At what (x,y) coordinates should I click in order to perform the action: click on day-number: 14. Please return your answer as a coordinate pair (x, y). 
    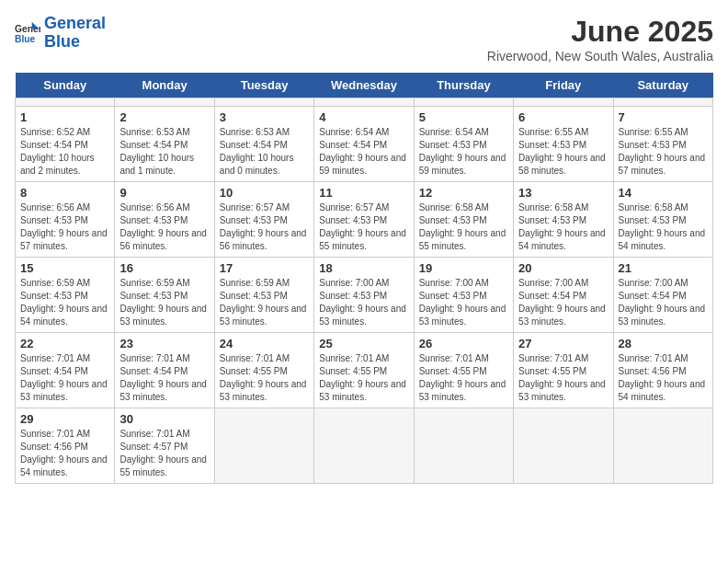
    Looking at the image, I should click on (664, 193).